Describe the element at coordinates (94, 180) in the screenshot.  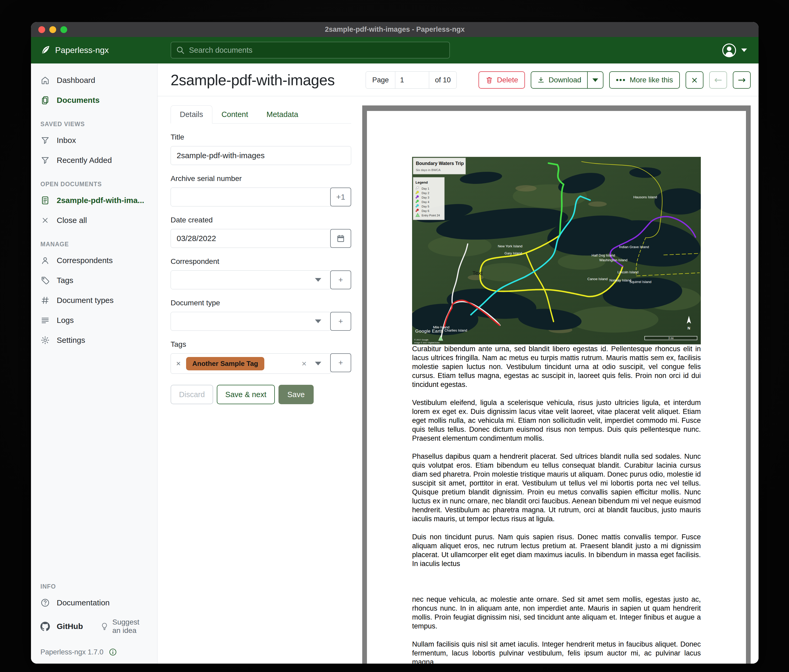
I see `sidebar-section-open-documents: OPEN DOCUMENTS` at that location.